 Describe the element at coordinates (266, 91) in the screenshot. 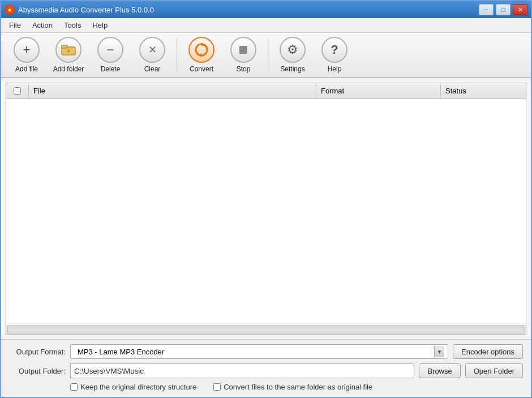

I see `file-list-header: File Format Status` at that location.